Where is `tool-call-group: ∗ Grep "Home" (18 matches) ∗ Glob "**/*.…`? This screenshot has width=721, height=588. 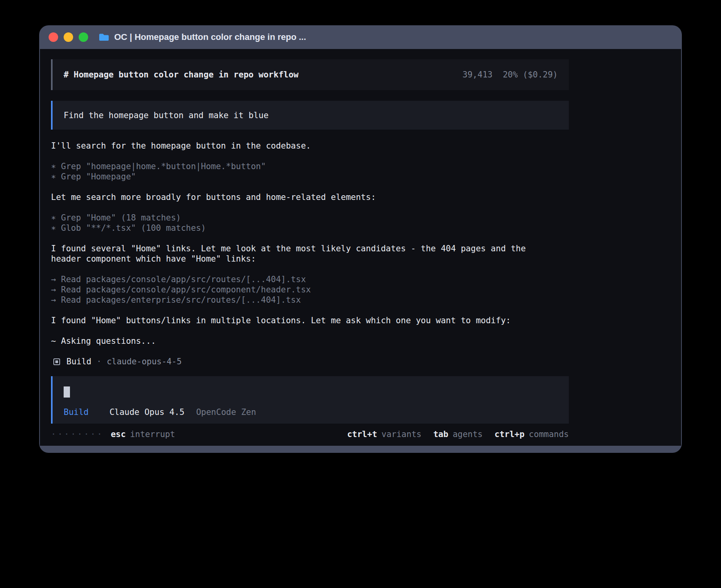 tool-call-group: ∗ Grep "Home" (18 matches) ∗ Glob "**/*.… is located at coordinates (310, 223).